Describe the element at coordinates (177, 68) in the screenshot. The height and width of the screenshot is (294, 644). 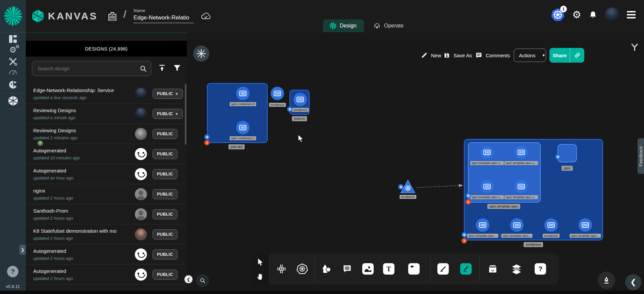
I see `filter-icon` at that location.